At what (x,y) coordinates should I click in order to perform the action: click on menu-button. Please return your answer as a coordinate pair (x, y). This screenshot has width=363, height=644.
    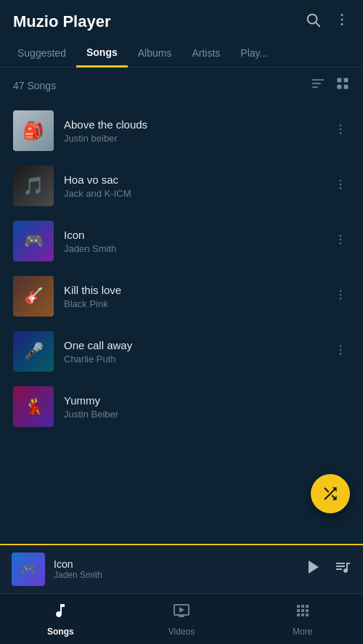
    Looking at the image, I should click on (342, 22).